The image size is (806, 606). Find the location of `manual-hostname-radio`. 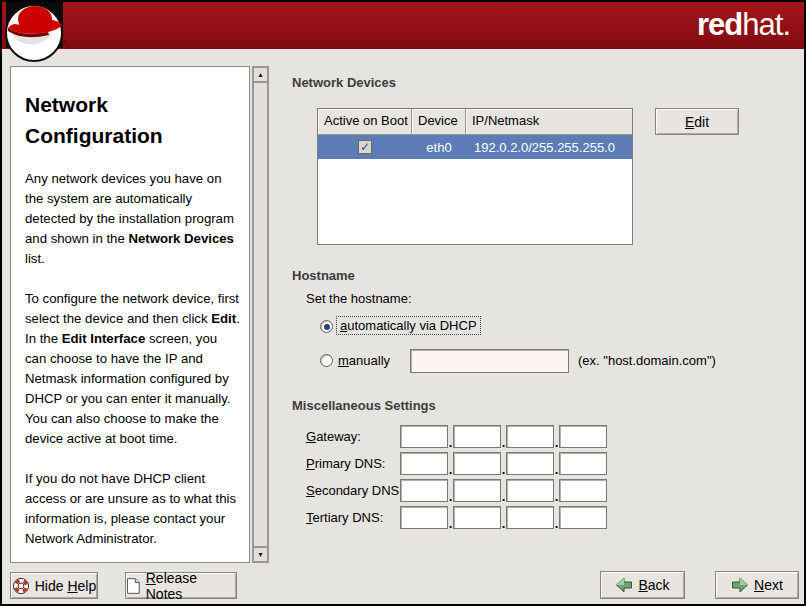

manual-hostname-radio is located at coordinates (326, 360).